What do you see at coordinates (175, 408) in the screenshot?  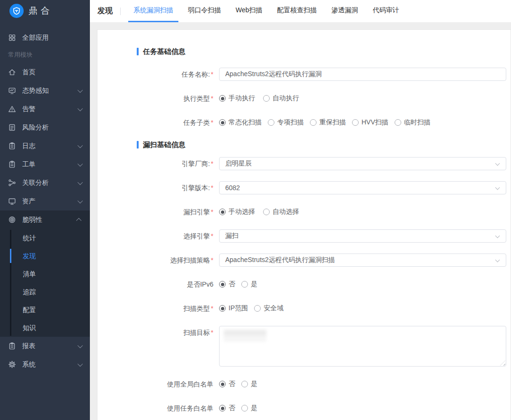 I see `field-label: 使用任务白名单` at bounding box center [175, 408].